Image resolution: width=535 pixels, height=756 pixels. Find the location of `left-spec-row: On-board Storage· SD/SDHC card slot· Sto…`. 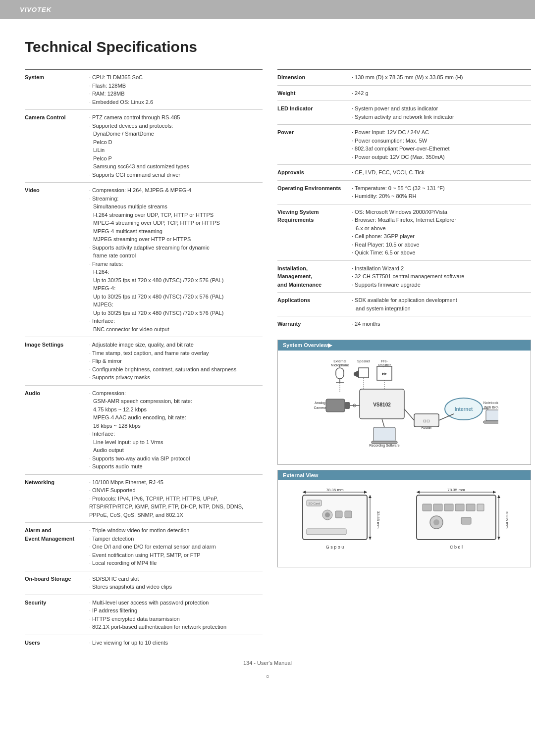

left-spec-row: On-board Storage· SD/SDHC card slot· Sto… is located at coordinates (144, 583).